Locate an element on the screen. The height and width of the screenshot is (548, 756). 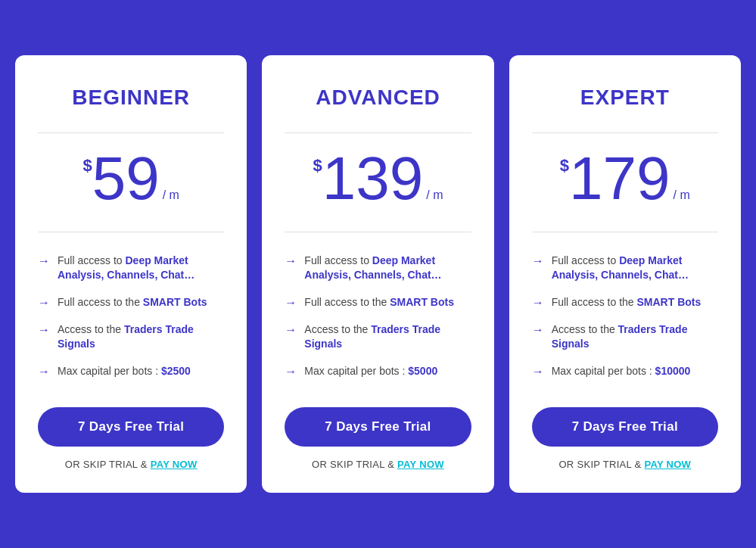
pay-now-link-expert: PAY NOW is located at coordinates (667, 465).